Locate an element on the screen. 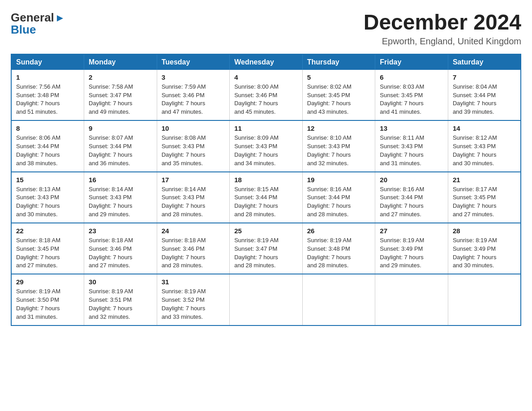 This screenshot has height=411, width=532. day-number: 26 is located at coordinates (339, 231).